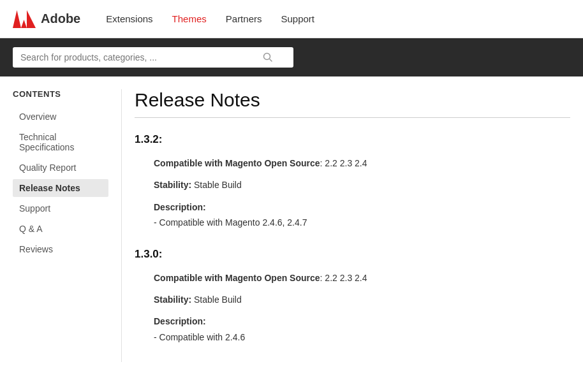 This screenshot has height=392, width=583. I want to click on compatible-label-132: Compatible with Magento Open Source, so click(237, 163).